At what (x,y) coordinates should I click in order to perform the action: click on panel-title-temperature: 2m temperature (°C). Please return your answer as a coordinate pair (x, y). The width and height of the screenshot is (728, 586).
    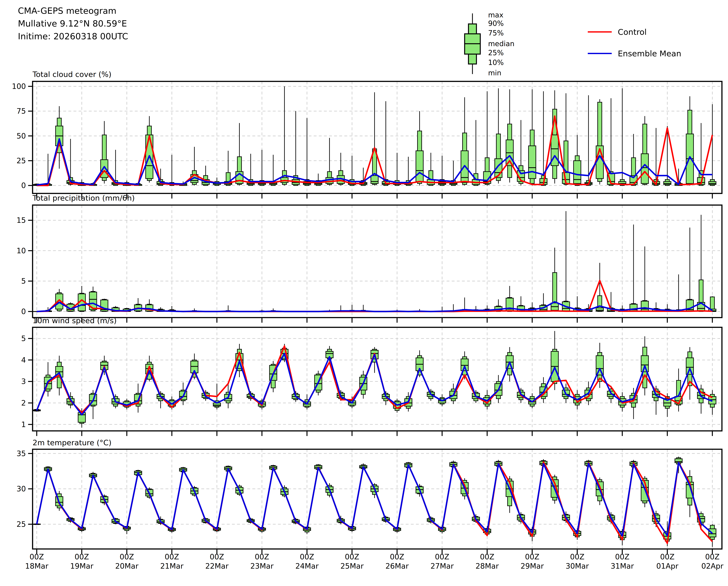
    Looking at the image, I should click on (72, 443).